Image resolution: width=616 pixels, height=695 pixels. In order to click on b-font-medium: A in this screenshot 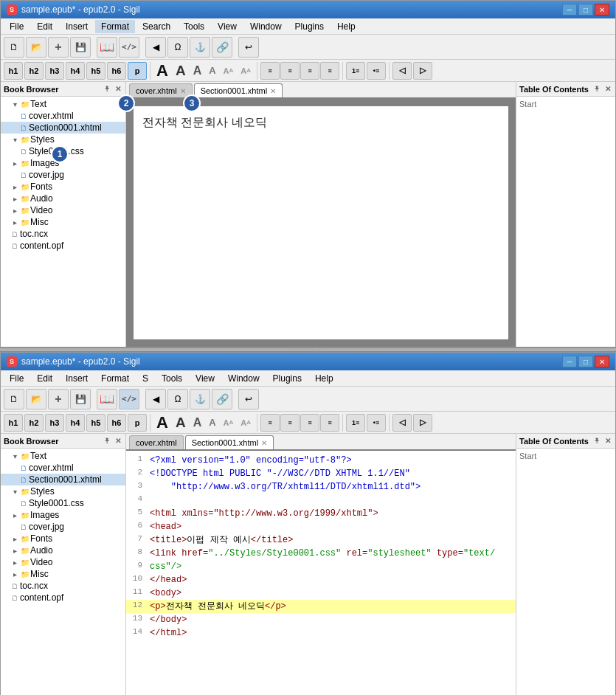, I will do `click(181, 423)`.